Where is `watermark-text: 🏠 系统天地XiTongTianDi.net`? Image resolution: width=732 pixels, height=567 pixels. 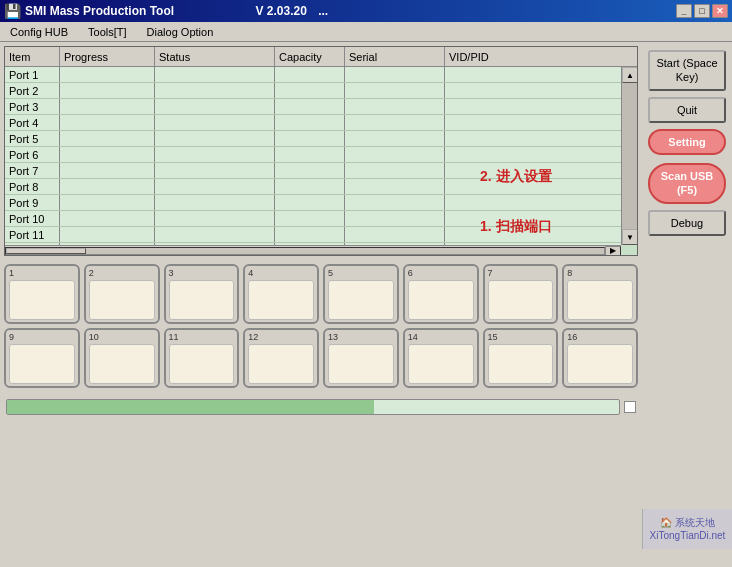
watermark-text: 🏠 系统天地XiTongTianDi.net is located at coordinates (688, 529).